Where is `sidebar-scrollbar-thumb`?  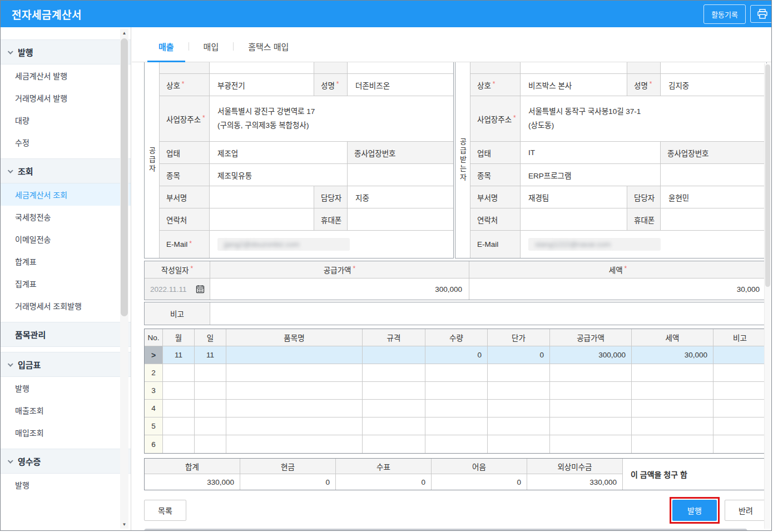
sidebar-scrollbar-thumb is located at coordinates (125, 177).